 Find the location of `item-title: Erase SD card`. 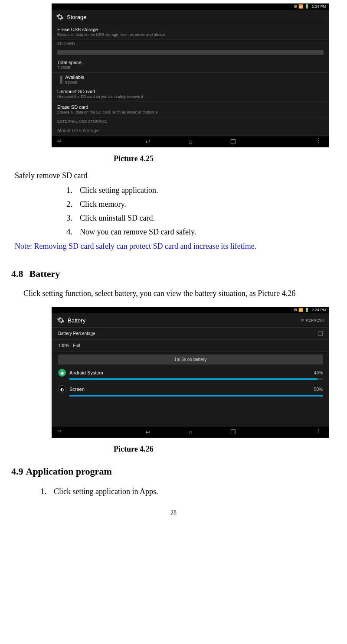

item-title: Erase SD card is located at coordinates (190, 107).